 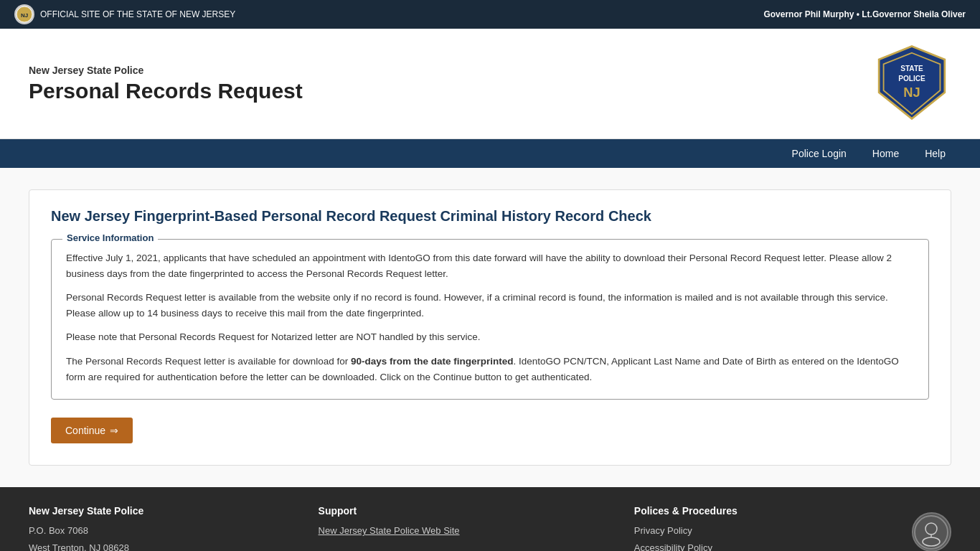 I want to click on header-subtitle: New Jersey State Police, so click(x=166, y=70).